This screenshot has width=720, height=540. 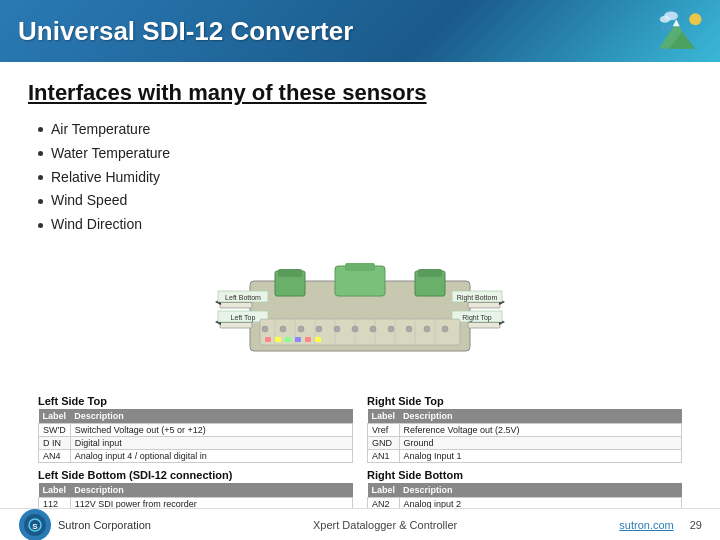 What do you see at coordinates (96, 225) in the screenshot?
I see `list-item-label: Wind Direction` at bounding box center [96, 225].